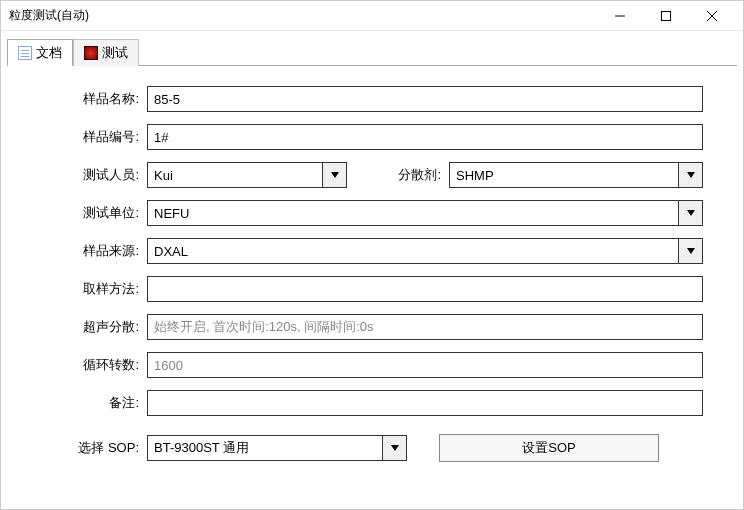 Image resolution: width=744 pixels, height=510 pixels. What do you see at coordinates (91, 289) in the screenshot?
I see `label-sampling-method: 取样方法:` at bounding box center [91, 289].